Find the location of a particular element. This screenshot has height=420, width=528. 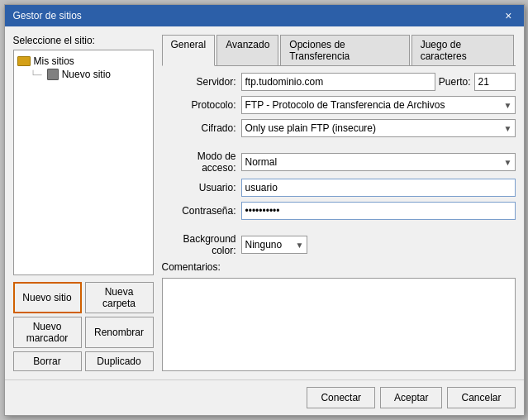

left-buttons: Nuevo sitio Nueva carpeta Nuevo marcador… is located at coordinates (83, 327).